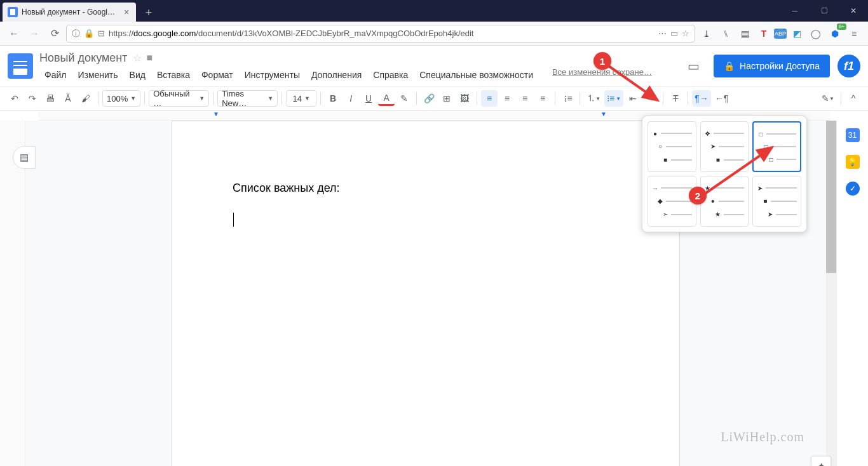  What do you see at coordinates (34, 34) in the screenshot?
I see `forward-button: →` at bounding box center [34, 34].